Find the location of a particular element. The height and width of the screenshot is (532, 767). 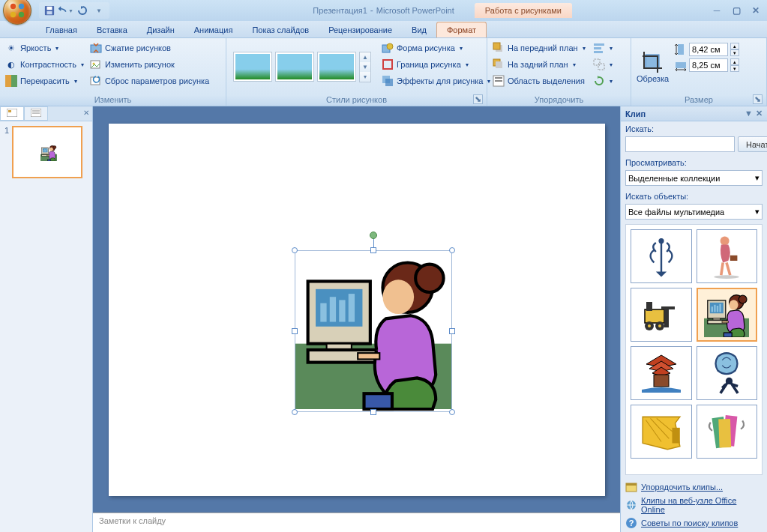

tab-design: Дизайн is located at coordinates (160, 30).